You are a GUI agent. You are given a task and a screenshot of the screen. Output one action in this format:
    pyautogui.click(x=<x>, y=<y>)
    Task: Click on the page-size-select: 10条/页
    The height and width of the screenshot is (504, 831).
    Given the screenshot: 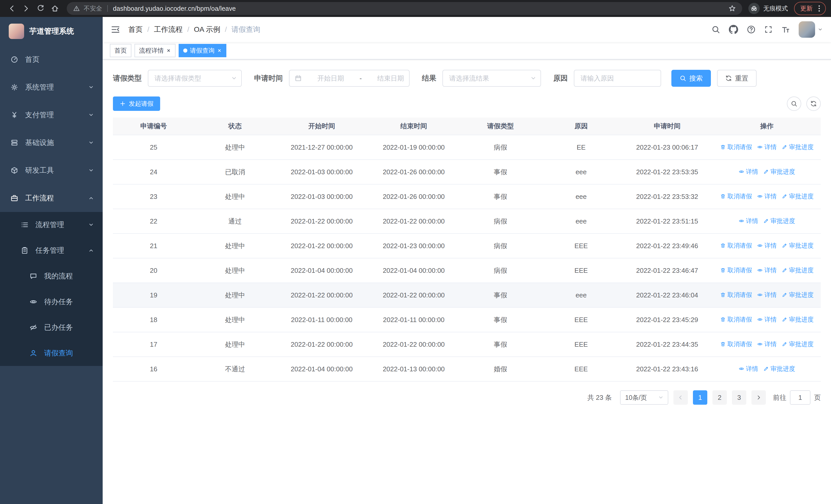 What is the action you would take?
    pyautogui.click(x=644, y=397)
    